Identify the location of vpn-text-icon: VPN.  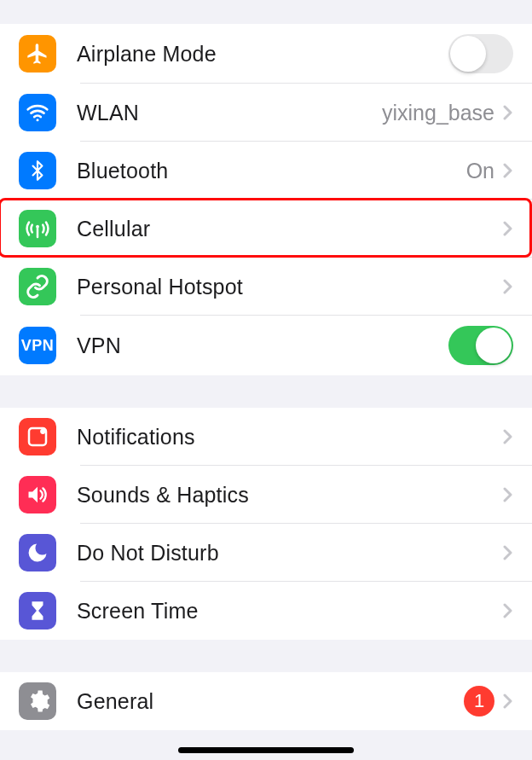
(38, 345).